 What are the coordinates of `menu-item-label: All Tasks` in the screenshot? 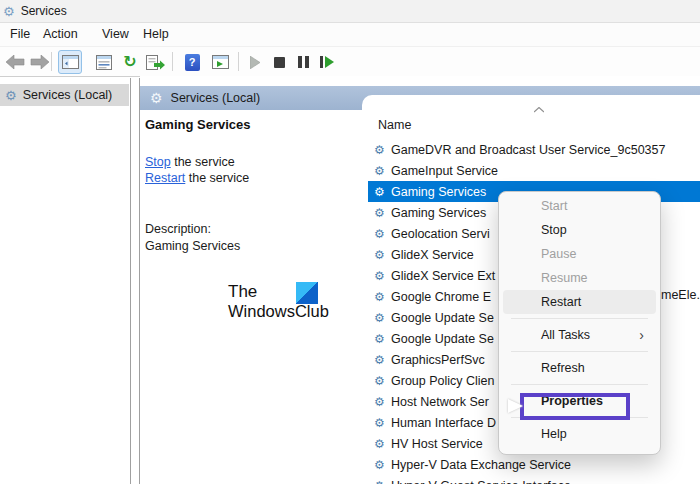 It's located at (566, 335).